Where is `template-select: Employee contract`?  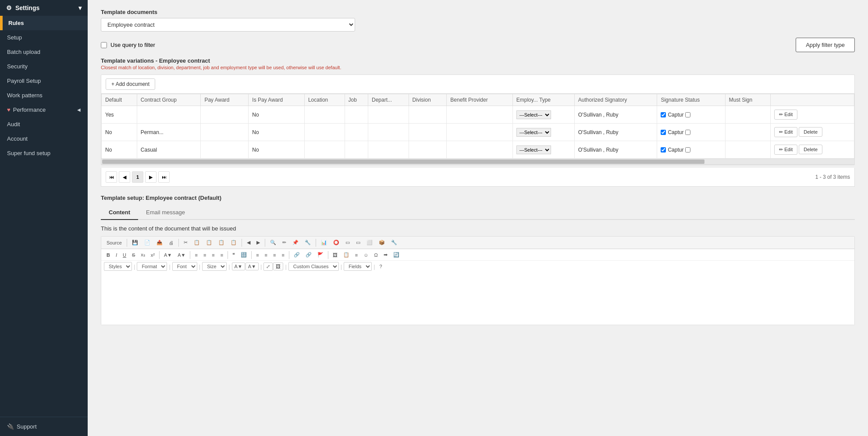
template-select: Employee contract is located at coordinates (228, 25).